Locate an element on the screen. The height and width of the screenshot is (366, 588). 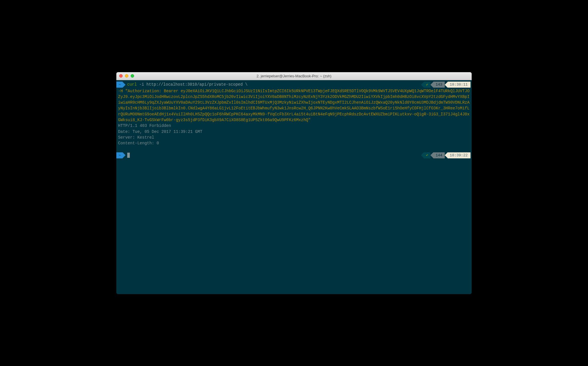
response-line: Date: Tue, 05 Dec 2017 11:39:21 GMT is located at coordinates (294, 132).